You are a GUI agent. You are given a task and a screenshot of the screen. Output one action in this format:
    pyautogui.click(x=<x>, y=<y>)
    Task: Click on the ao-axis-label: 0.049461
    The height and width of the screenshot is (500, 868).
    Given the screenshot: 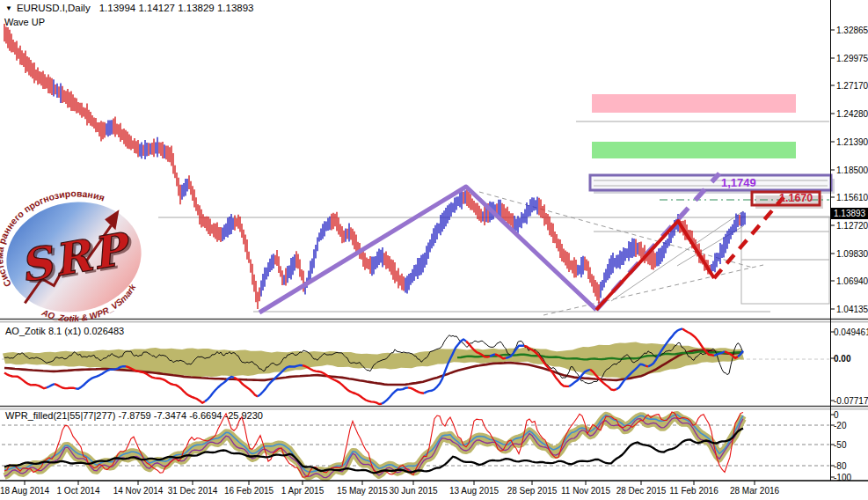 What is the action you would take?
    pyautogui.click(x=851, y=333)
    